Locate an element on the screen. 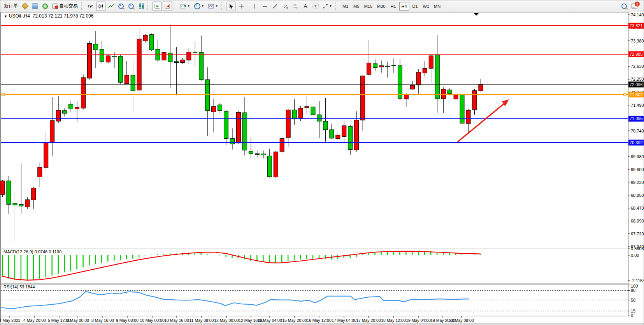  line-chart-type-button is located at coordinates (111, 6).